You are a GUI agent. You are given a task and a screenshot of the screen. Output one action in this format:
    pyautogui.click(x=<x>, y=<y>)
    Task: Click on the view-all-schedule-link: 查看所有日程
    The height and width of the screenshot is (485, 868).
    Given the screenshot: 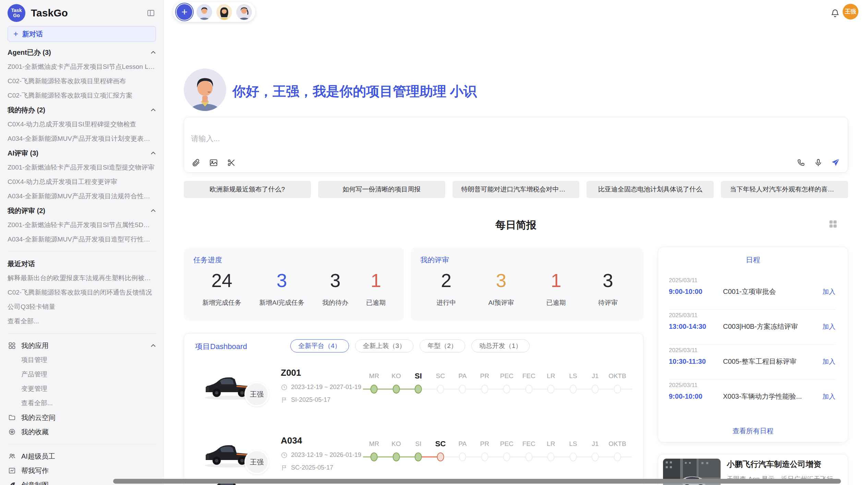 What is the action you would take?
    pyautogui.click(x=753, y=431)
    